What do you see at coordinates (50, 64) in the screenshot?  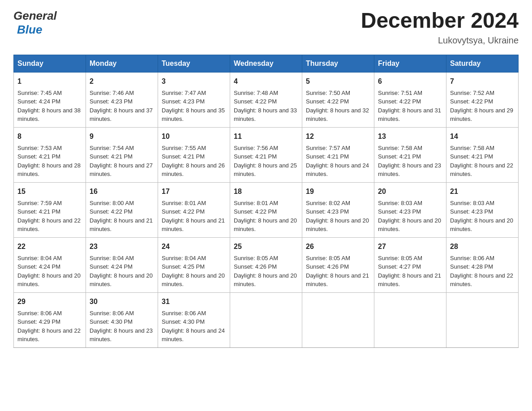 I see `col-sunday: Sunday` at bounding box center [50, 64].